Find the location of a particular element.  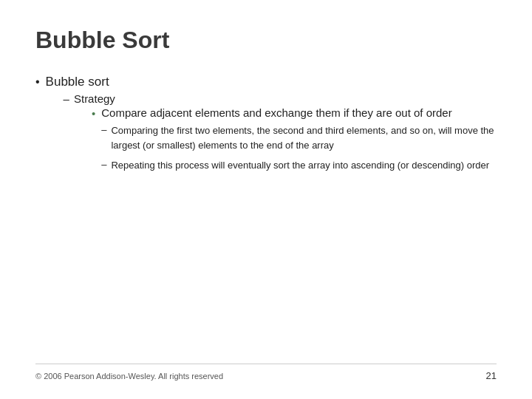

copyright-text: © 2006 Pearson Addison-Wesley. All right… is located at coordinates (129, 376).